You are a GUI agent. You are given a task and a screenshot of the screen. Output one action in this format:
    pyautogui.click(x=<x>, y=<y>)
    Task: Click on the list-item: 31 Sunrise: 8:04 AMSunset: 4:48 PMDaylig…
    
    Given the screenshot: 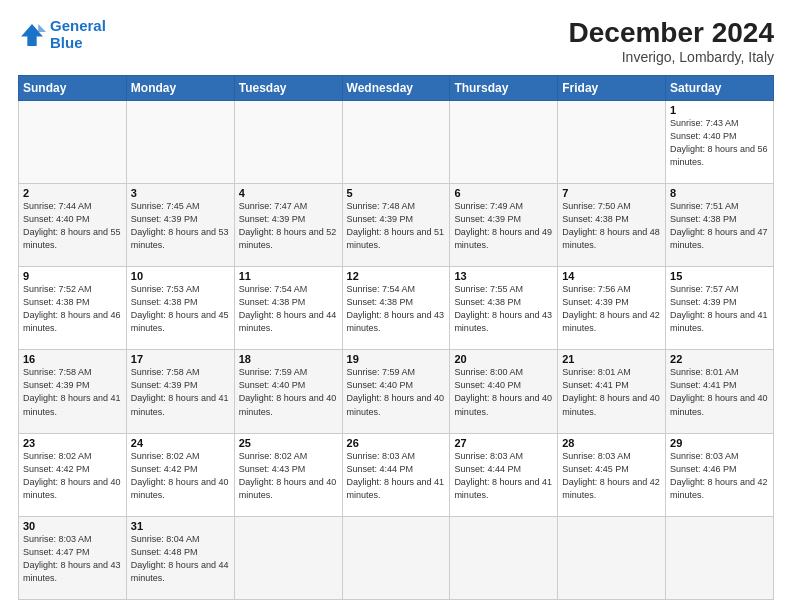 What is the action you would take?
    pyautogui.click(x=180, y=558)
    